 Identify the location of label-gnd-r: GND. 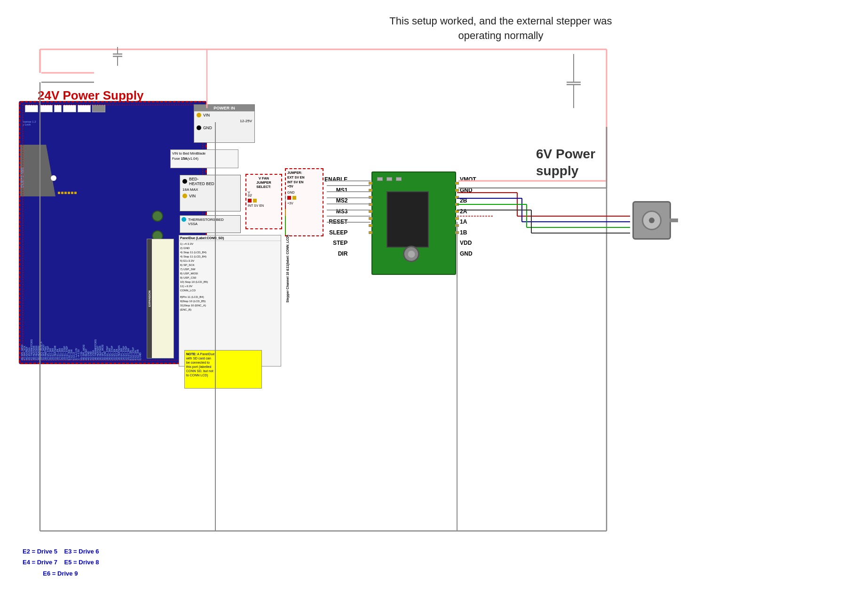
(468, 190).